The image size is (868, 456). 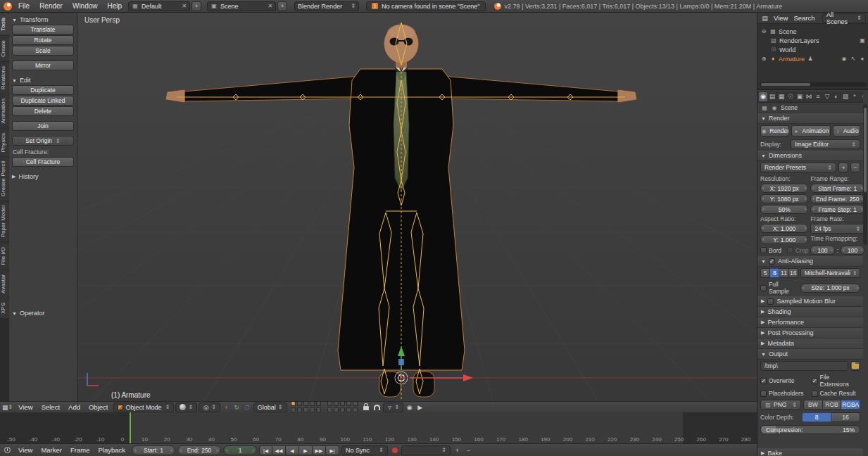 What do you see at coordinates (785, 393) in the screenshot?
I see `placeholders-checkbox: Placeholders` at bounding box center [785, 393].